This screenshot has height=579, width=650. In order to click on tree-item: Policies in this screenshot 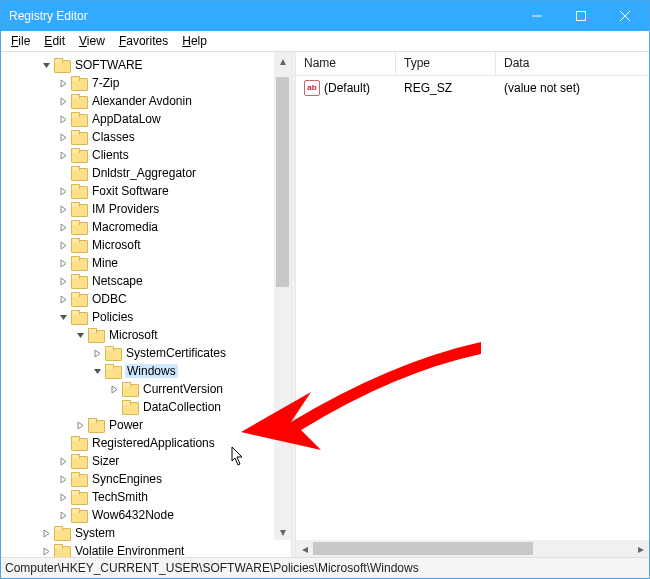, I will do `click(146, 317)`.